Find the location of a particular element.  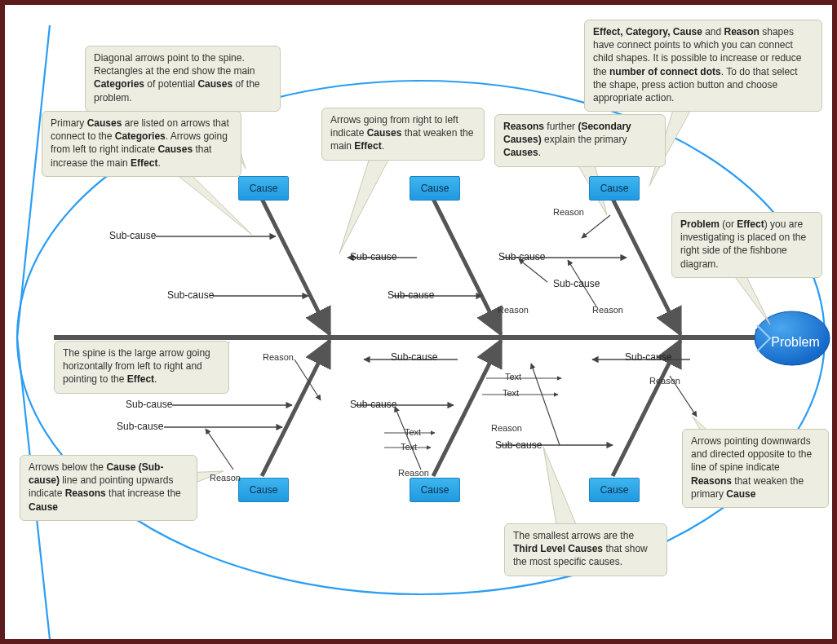

cause-top-1: Cause is located at coordinates (264, 188).